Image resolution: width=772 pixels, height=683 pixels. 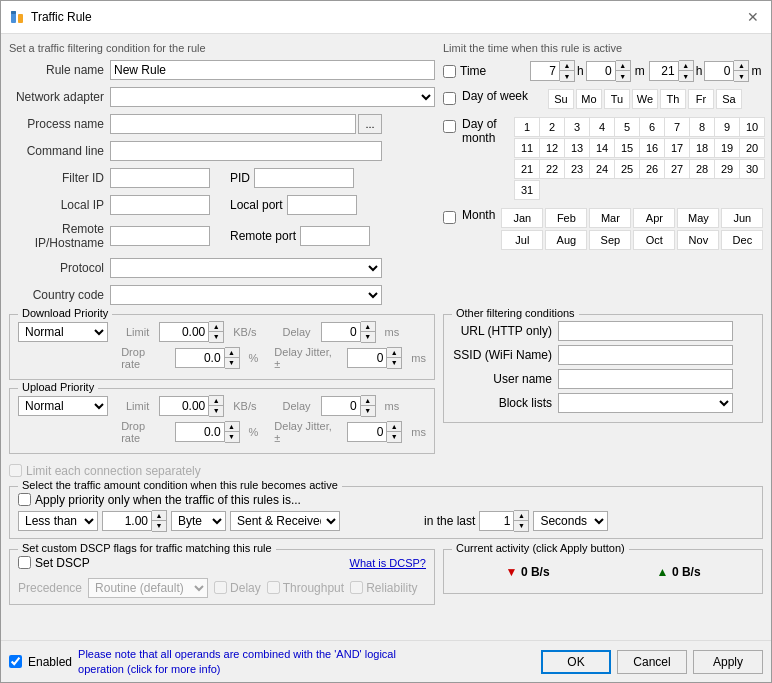 What do you see at coordinates (527, 190) in the screenshot?
I see `dom-31: 31` at bounding box center [527, 190].